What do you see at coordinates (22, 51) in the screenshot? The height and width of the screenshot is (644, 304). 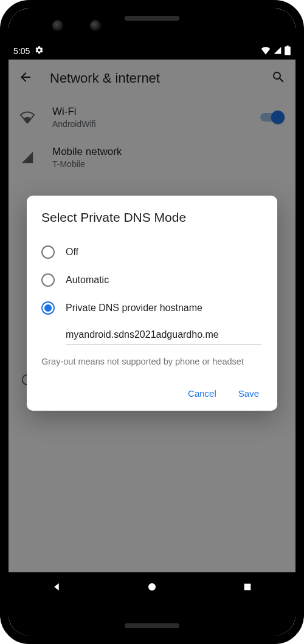 I see `status-time: 5:05` at bounding box center [22, 51].